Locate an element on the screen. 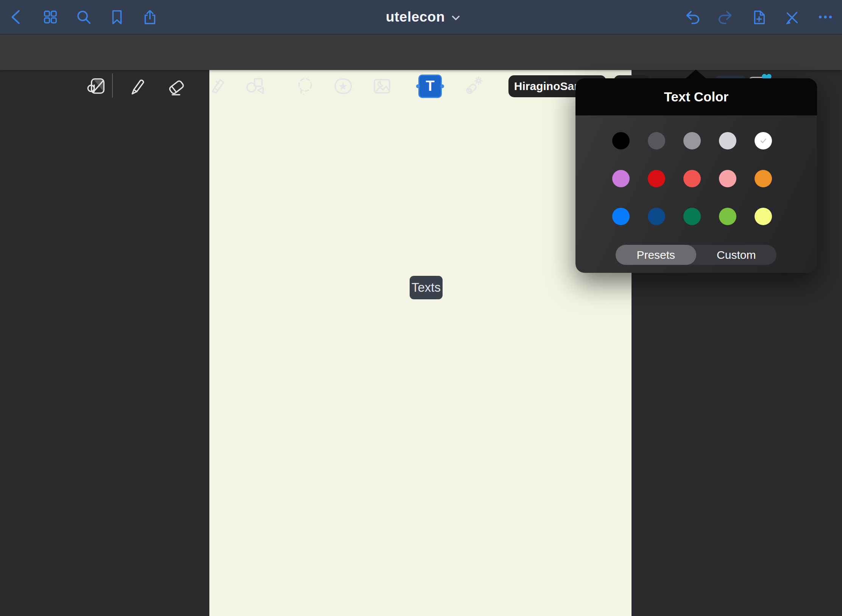  color-swatch-white-selected is located at coordinates (763, 141).